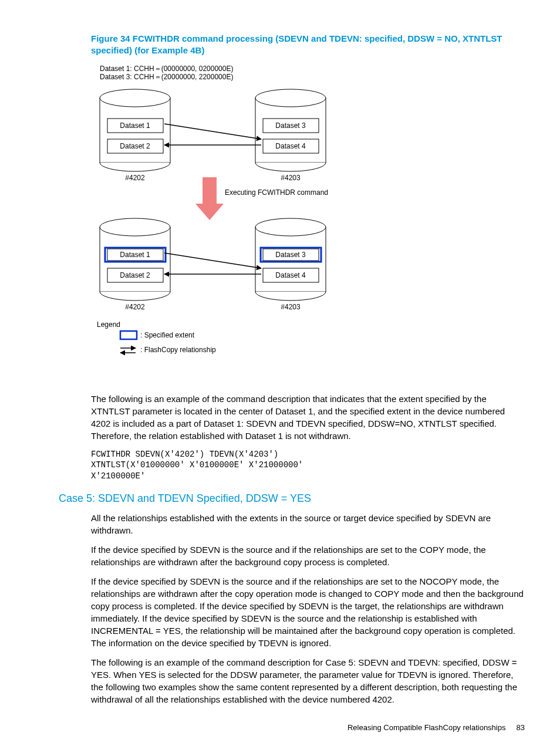 The width and height of the screenshot is (560, 746). What do you see at coordinates (167, 69) in the screenshot?
I see `diagram-header-1: Dataset 1: CCHH＝(00000000, 0200000E)` at bounding box center [167, 69].